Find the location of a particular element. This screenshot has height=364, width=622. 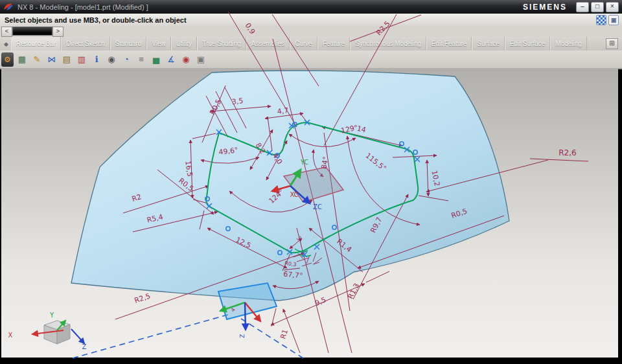

tab-feature: Feature is located at coordinates (334, 44).